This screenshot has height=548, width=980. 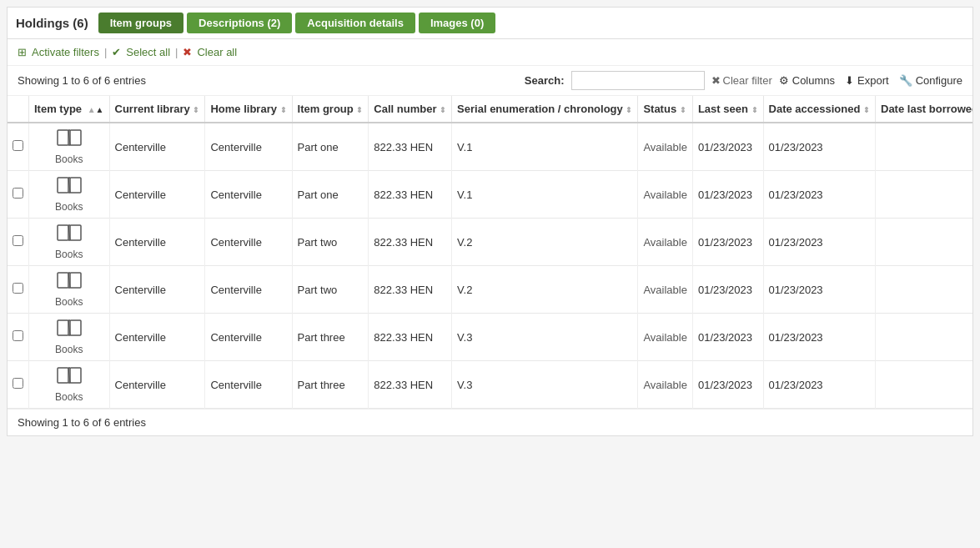 I want to click on sort-icon-serial-enum: ⇕, so click(x=629, y=110).